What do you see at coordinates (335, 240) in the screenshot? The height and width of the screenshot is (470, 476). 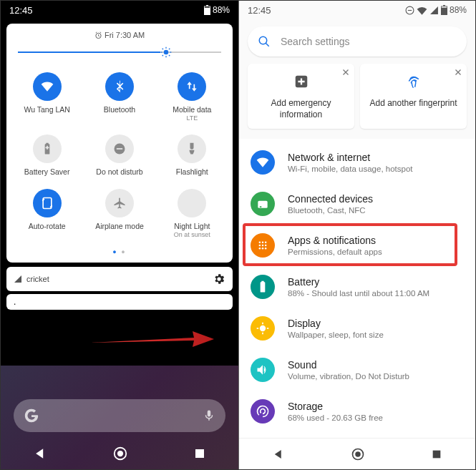 I see `settings-row-title: Apps & notifications` at bounding box center [335, 240].